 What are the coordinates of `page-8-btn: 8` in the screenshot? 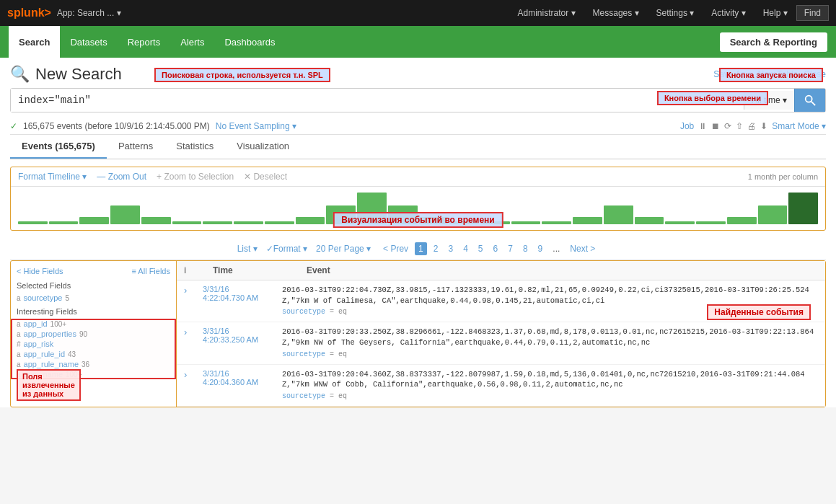 It's located at (525, 249).